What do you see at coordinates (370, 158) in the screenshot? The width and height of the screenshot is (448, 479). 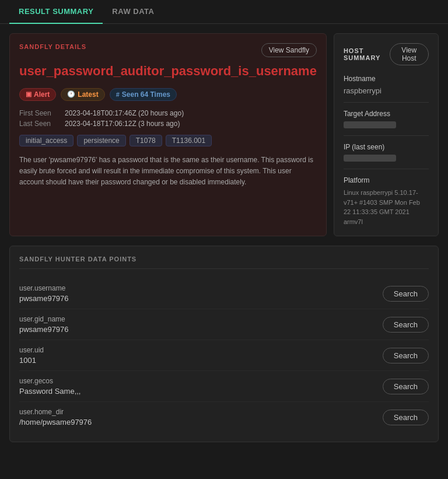 I see `ip-redacted` at bounding box center [370, 158].